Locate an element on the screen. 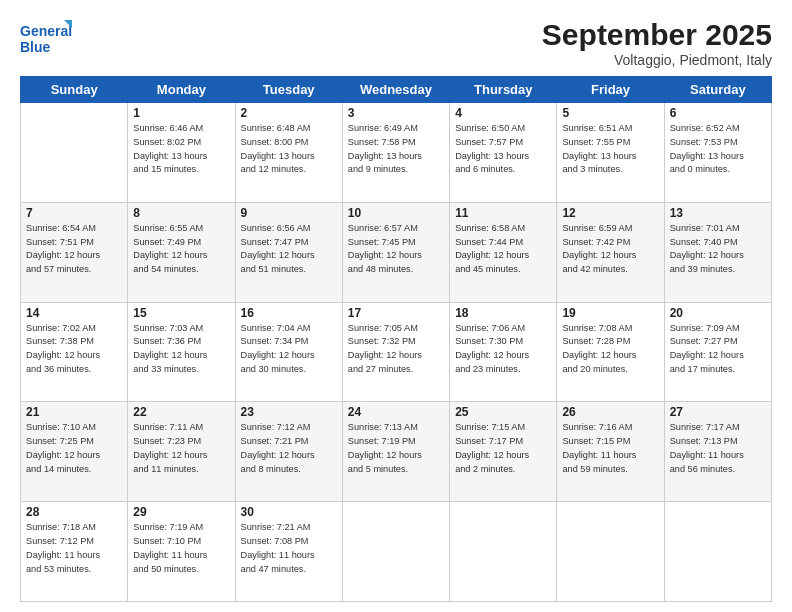 Image resolution: width=792 pixels, height=612 pixels. day-number: 23 is located at coordinates (289, 412).